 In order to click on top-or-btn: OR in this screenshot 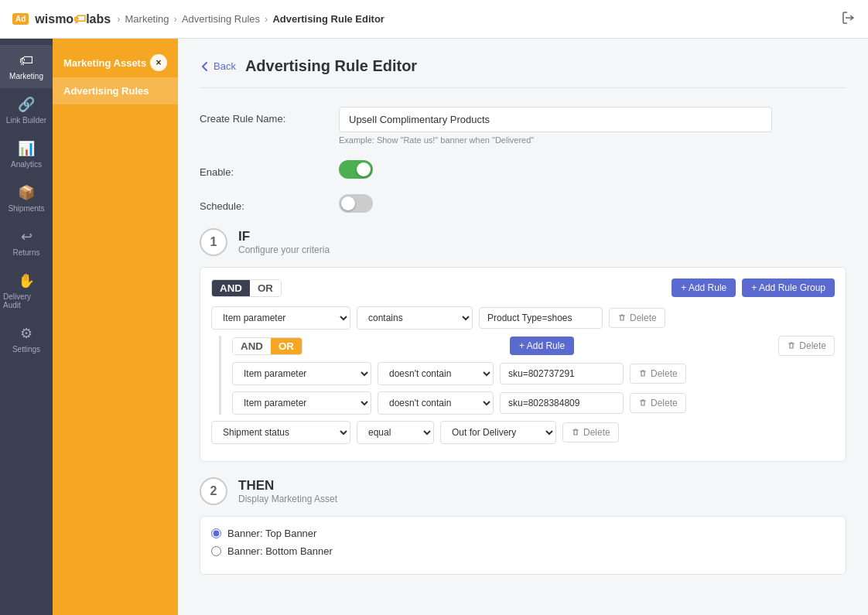, I will do `click(265, 288)`.